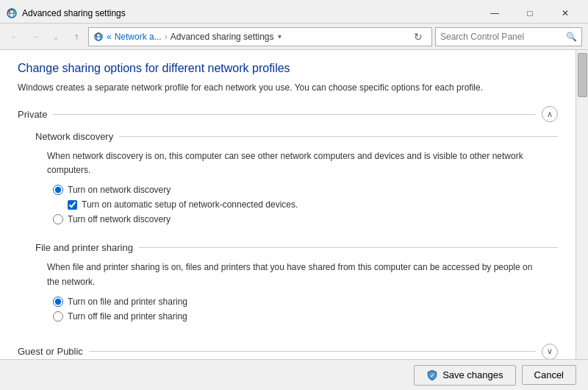  I want to click on checkbox-nd-auto-label: Turn on automatic setup of network-conne…, so click(190, 205).